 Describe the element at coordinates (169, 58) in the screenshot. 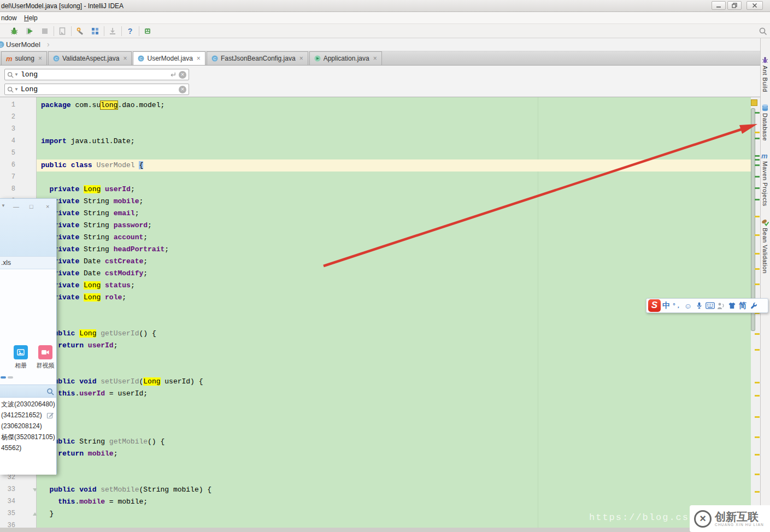

I see `tab-usermodel-java: CUserModel.java×` at that location.